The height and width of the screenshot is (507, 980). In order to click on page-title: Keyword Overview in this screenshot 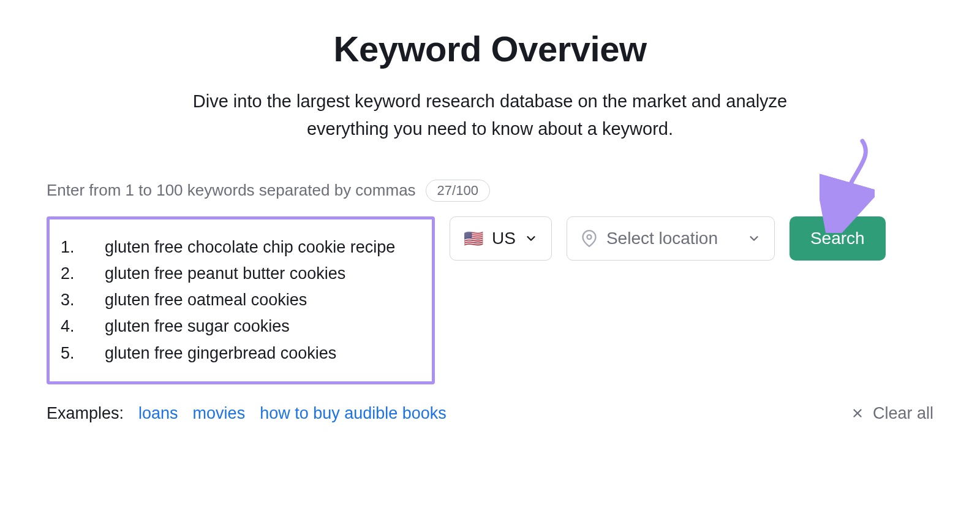, I will do `click(490, 49)`.